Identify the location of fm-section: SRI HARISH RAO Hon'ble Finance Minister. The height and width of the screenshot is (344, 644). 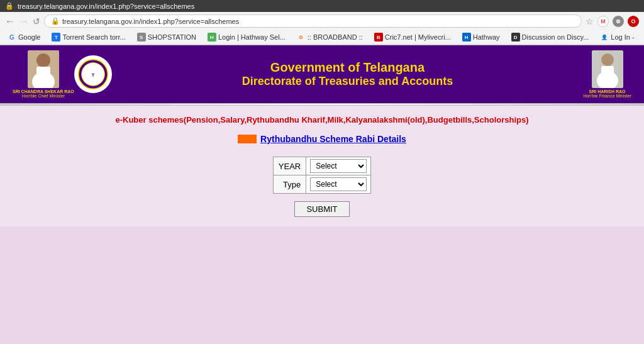
(608, 74).